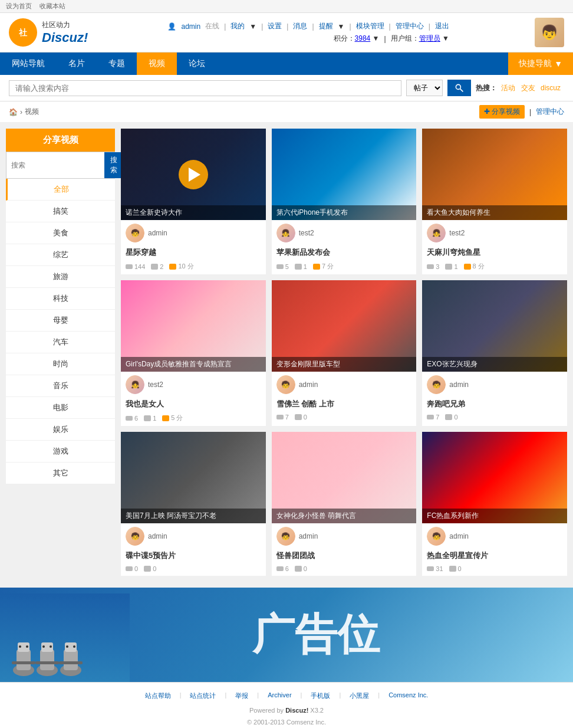 The width and height of the screenshot is (573, 728). Describe the element at coordinates (21, 112) in the screenshot. I see `breadcrumb-sep: ›` at that location.